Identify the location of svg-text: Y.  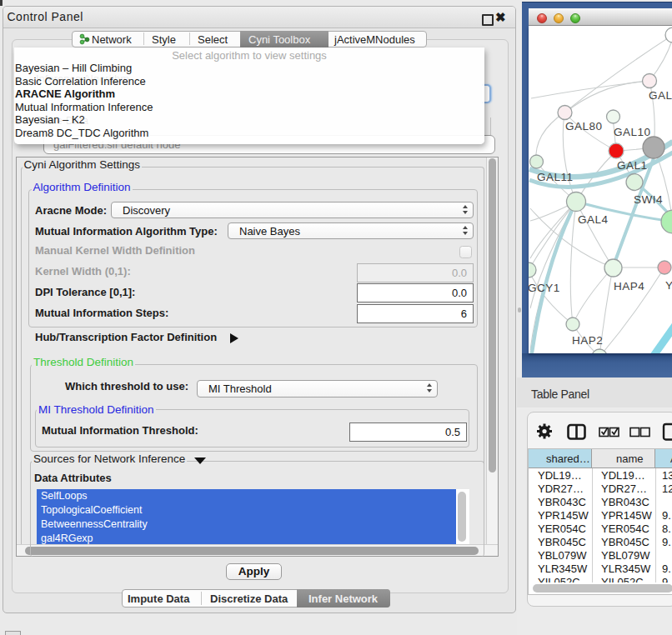
(669, 285).